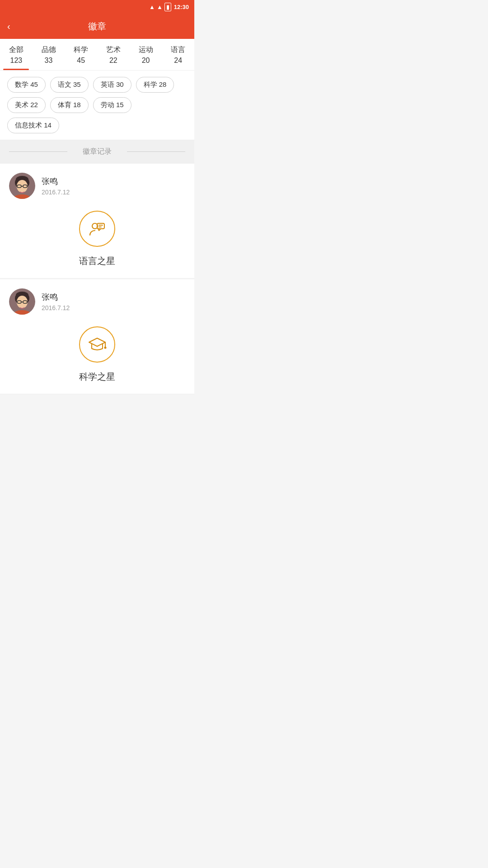  Describe the element at coordinates (70, 85) in the screenshot. I see `filter-tag-1: 语文 35` at that location.